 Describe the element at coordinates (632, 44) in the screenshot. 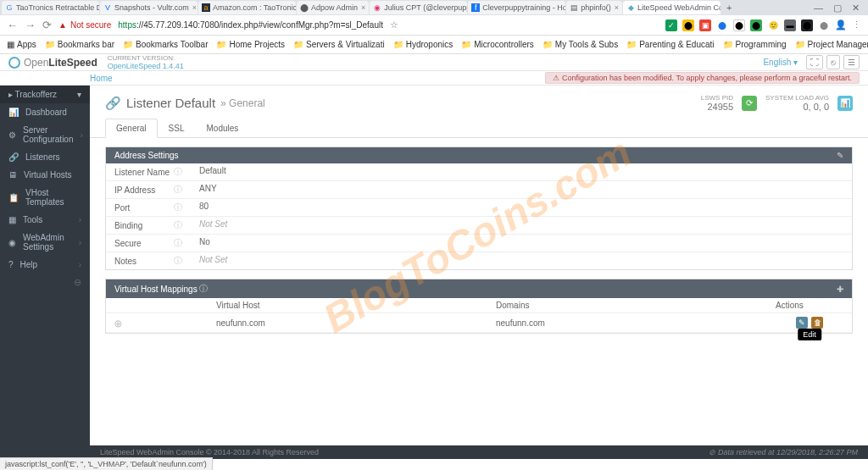

I see `folder-icon: 📁` at that location.